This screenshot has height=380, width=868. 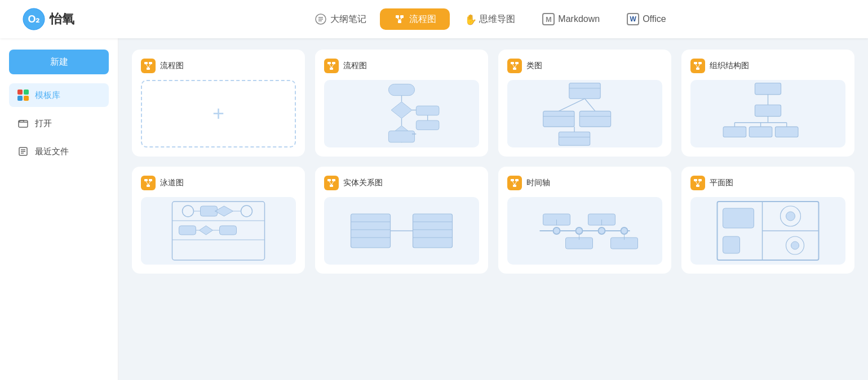 I want to click on card-header-er: 实体关系图, so click(x=401, y=183).